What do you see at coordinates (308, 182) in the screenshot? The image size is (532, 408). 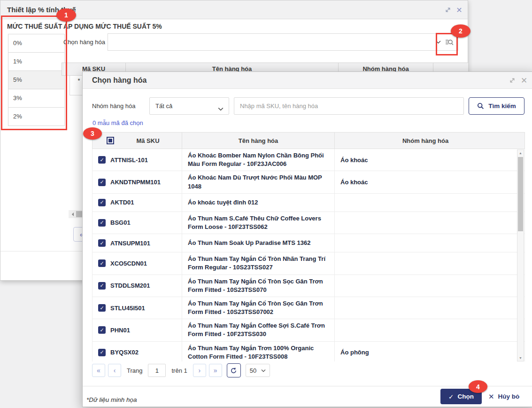 I see `table-row: ✓ AKNDTNPMM101 Áo Khoác Nam Dù Trượt Nướ…` at bounding box center [308, 182].